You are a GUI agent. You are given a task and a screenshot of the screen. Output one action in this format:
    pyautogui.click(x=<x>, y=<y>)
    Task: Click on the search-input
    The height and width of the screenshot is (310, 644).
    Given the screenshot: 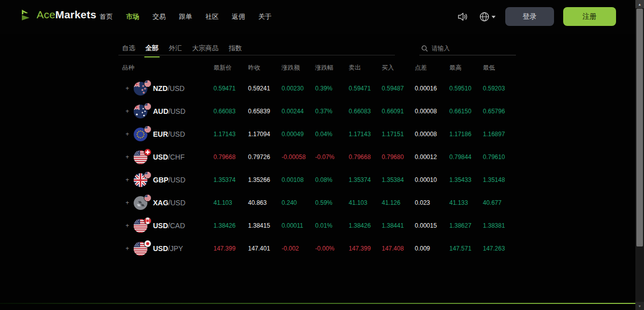 What is the action you would take?
    pyautogui.click(x=473, y=48)
    